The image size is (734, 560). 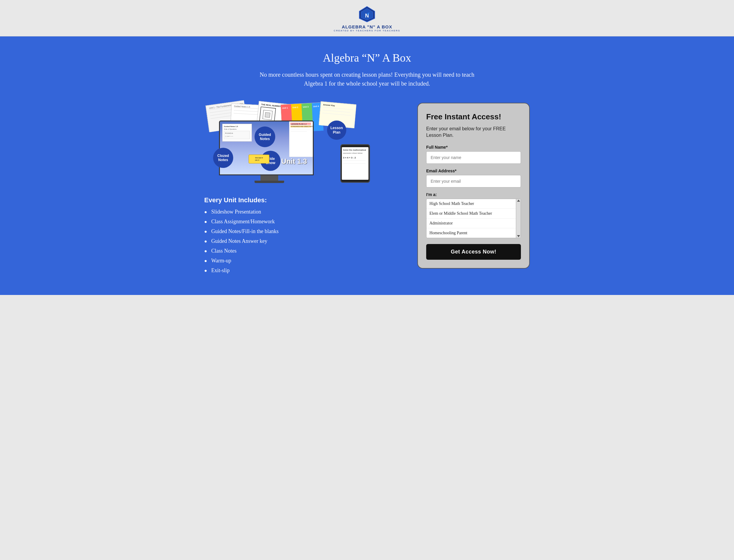 I want to click on illustration: Unit 1 - The Fundamentals of Algebra Gui…, so click(x=290, y=144).